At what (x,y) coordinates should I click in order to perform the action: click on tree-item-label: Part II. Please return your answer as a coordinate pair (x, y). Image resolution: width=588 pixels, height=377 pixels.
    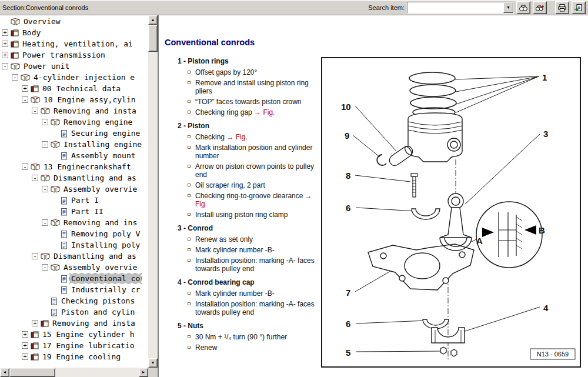
    Looking at the image, I should click on (87, 212).